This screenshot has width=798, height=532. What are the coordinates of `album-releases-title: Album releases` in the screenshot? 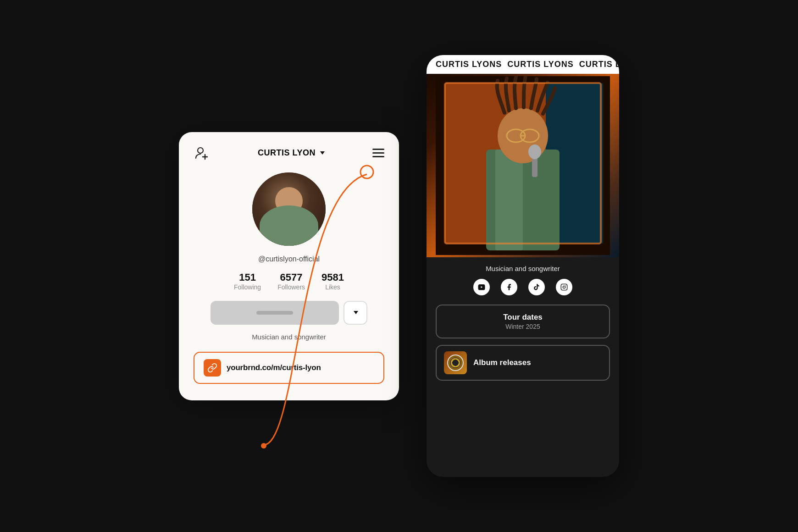 It's located at (502, 363).